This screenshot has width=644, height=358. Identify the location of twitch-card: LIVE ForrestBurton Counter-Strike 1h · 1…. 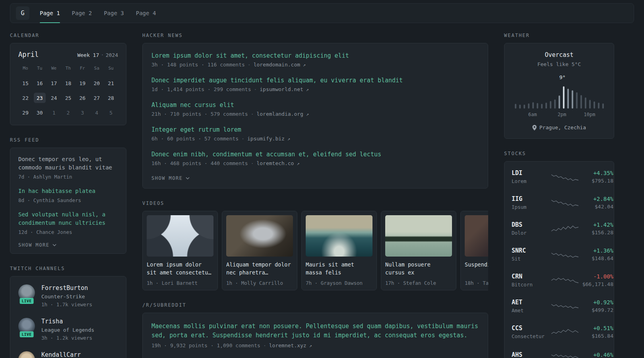
(68, 317).